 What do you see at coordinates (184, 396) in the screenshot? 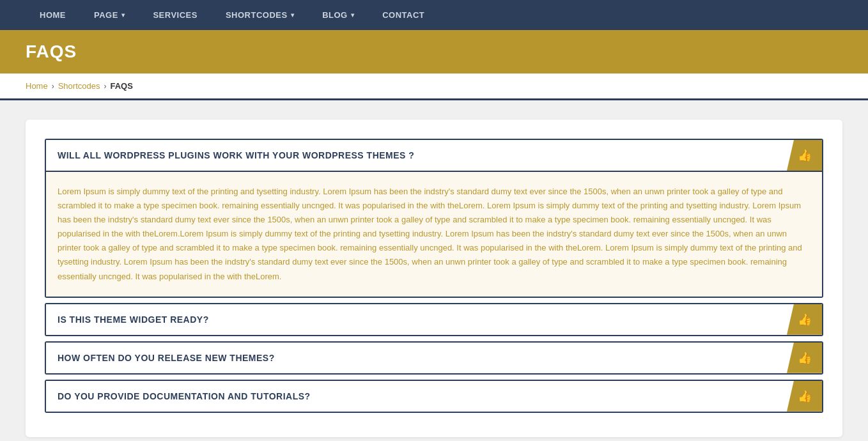
I see `faq-question: DO YOU PROVIDE DOCUMENTATION AND TUTORIA…` at bounding box center [184, 396].